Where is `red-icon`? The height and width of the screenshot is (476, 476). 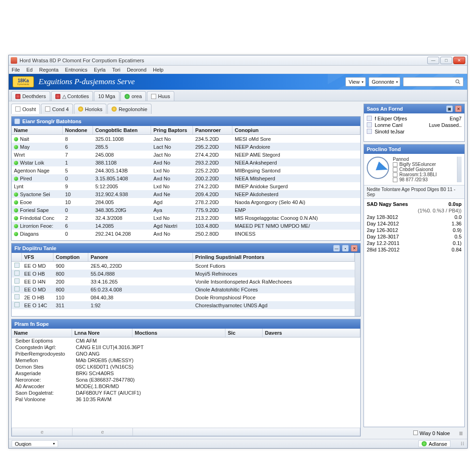
red-icon is located at coordinates (18, 97).